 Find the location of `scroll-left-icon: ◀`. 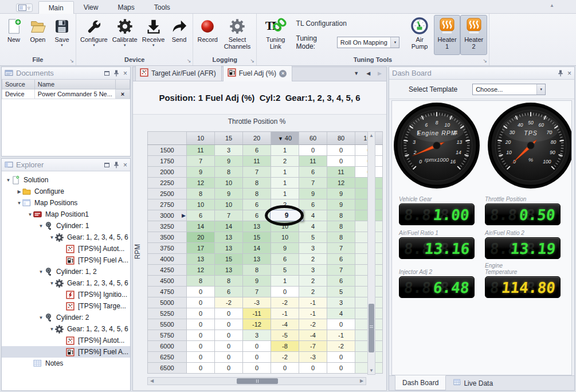

scroll-left-icon: ◀ is located at coordinates (152, 381).